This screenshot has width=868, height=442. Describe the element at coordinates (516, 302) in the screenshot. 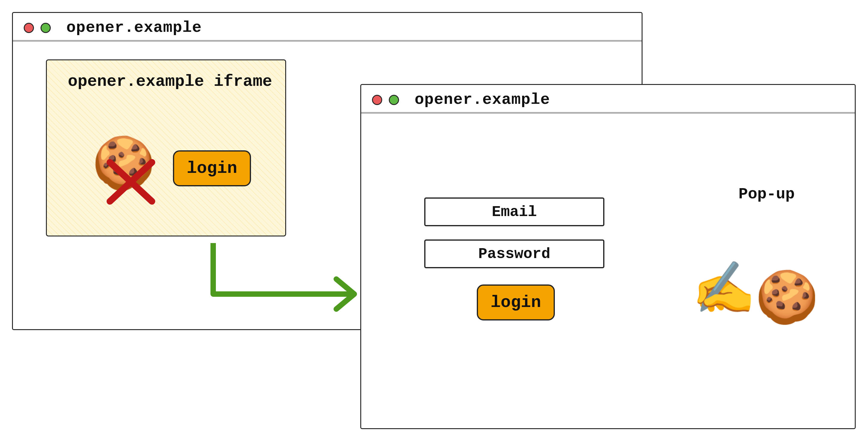

I see `login-button-popup: login` at that location.